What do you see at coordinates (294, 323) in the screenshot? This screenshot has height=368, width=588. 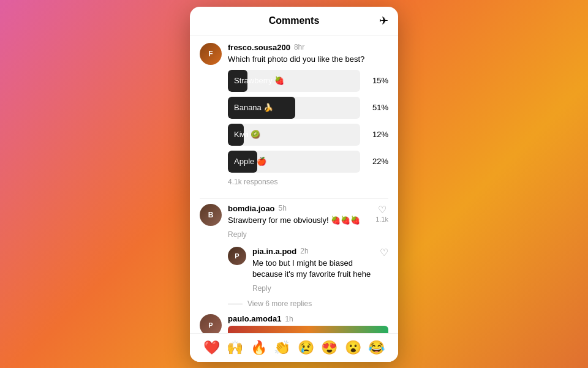 I see `comment-paulo: P paulo.amoda1 1h` at bounding box center [294, 323].